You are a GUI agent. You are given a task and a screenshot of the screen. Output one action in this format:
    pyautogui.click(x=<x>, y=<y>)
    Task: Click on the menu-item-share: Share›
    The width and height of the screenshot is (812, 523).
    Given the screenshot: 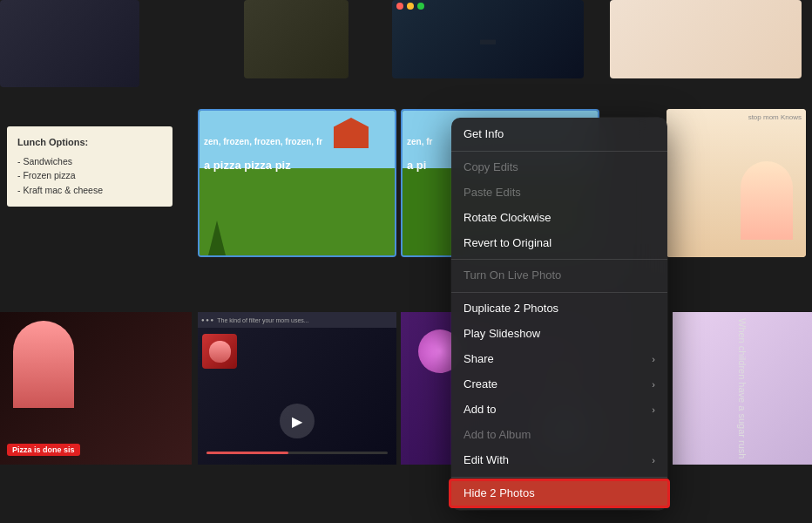 What is the action you would take?
    pyautogui.click(x=559, y=359)
    